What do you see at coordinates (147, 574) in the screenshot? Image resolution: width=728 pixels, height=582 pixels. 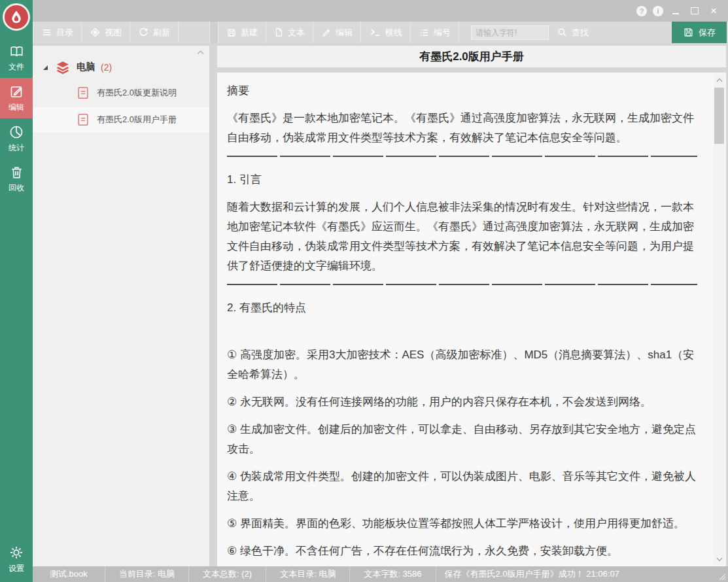 I see `status-item-2: 当前目录: 电脑` at bounding box center [147, 574].